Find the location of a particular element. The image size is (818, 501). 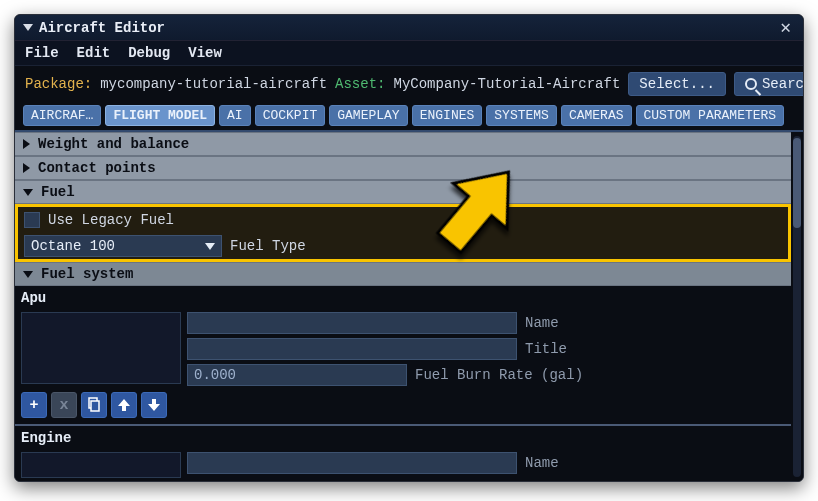

use-legacy-fuel-checkbox is located at coordinates (32, 220).